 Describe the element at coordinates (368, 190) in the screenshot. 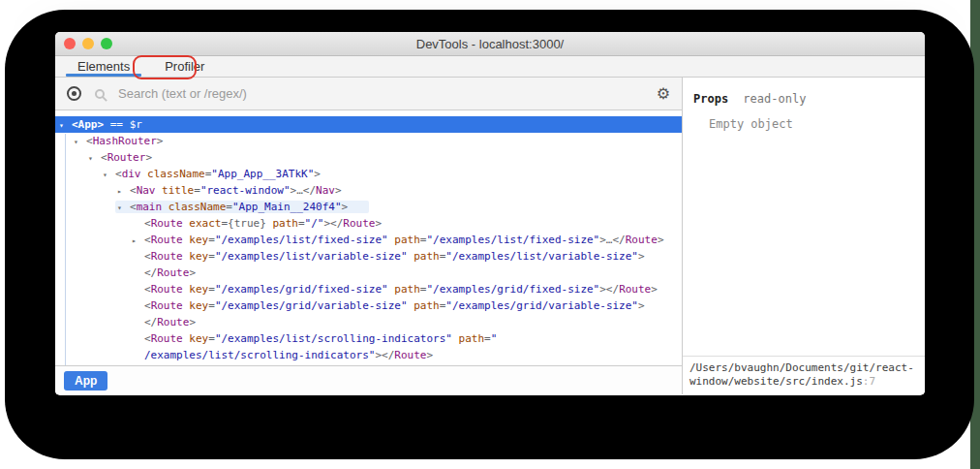

I see `tree-row: ▸<Nav title="react-window">…</Nav>` at that location.